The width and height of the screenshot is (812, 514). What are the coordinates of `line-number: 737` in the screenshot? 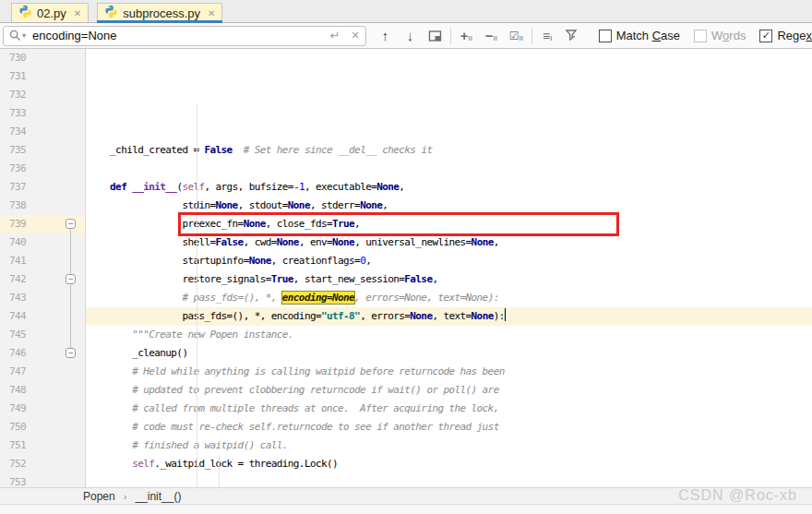 It's located at (42, 187).